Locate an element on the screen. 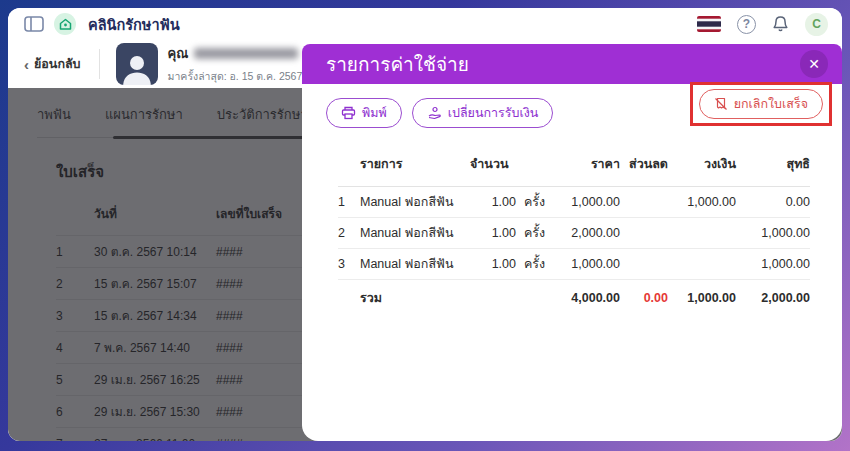  cell-credit: 1,000.00 is located at coordinates (702, 202).